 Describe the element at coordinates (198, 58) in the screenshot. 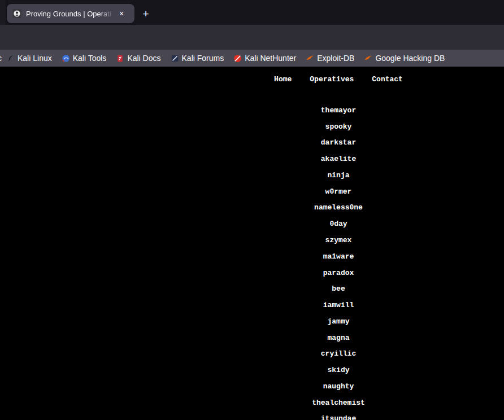

I see `bookmark-kali-forums: Kali Forums` at that location.